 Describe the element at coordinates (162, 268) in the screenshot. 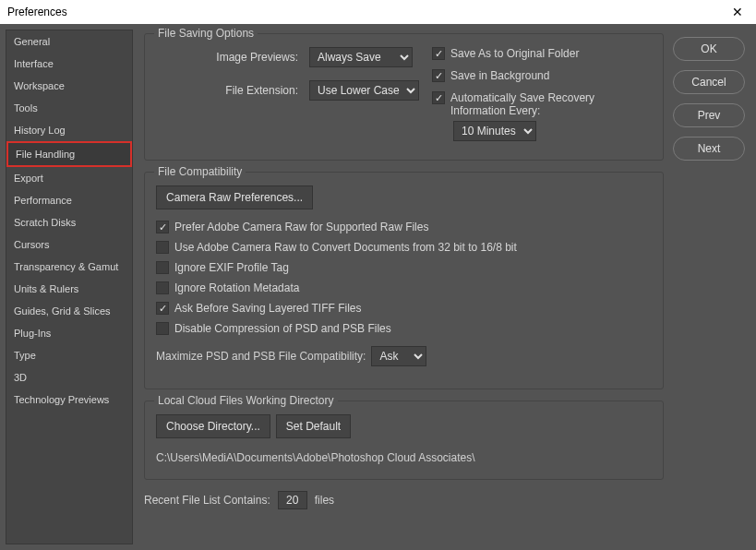

I see `ignore-exif-checkbox` at that location.